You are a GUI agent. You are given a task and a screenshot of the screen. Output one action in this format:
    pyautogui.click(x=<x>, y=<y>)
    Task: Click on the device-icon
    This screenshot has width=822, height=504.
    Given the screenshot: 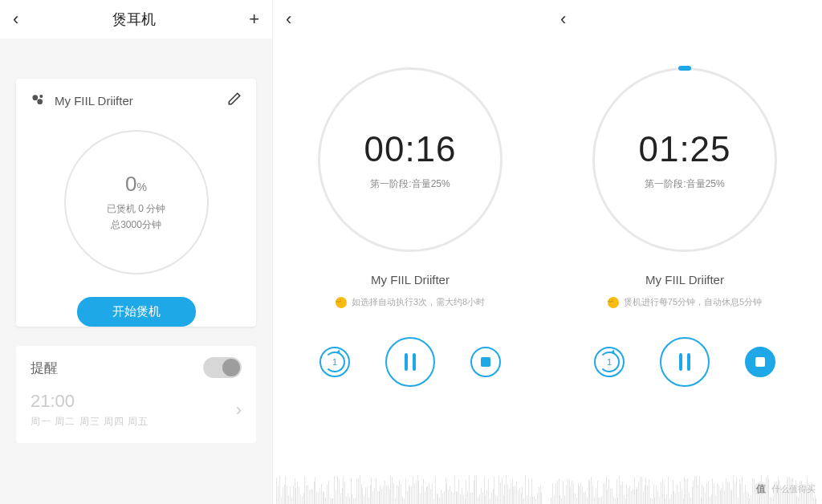 What is the action you would take?
    pyautogui.click(x=39, y=100)
    